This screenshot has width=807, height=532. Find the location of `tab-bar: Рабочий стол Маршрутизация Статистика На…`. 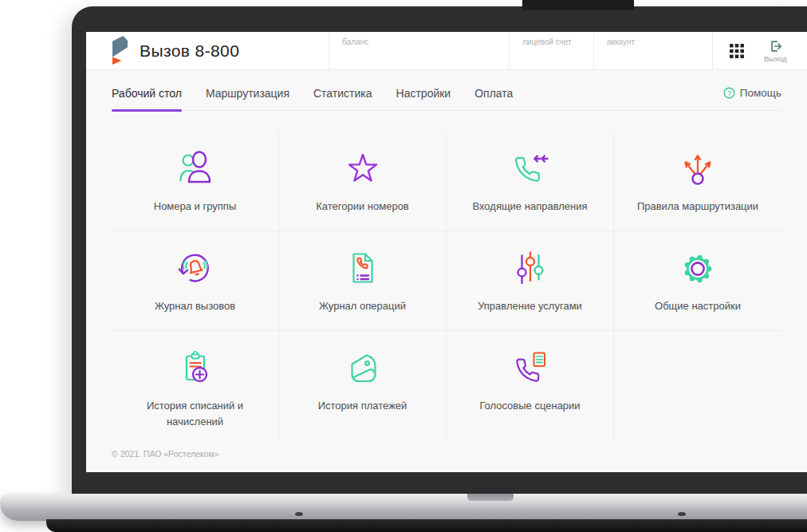

tab-bar: Рабочий стол Маршрутизация Статистика На… is located at coordinates (447, 96).